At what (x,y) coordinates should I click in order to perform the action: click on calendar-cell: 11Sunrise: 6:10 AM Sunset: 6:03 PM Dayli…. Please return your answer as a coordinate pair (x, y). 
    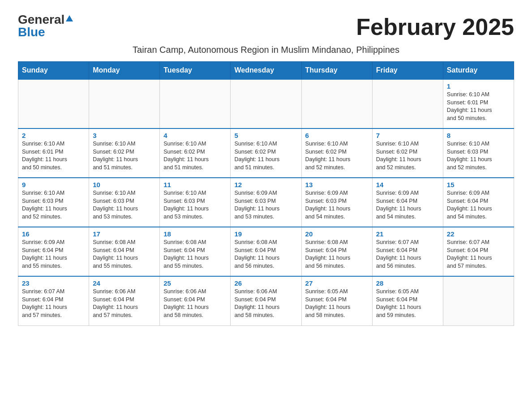
    Looking at the image, I should click on (195, 202).